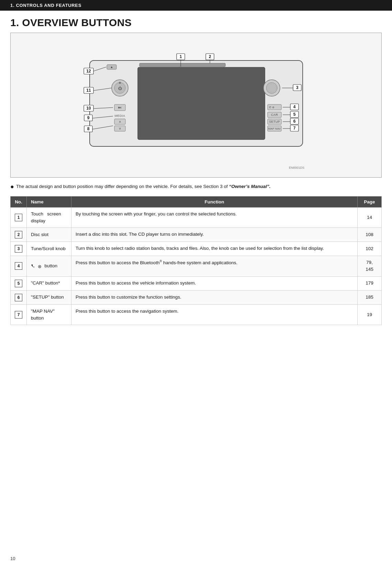  Describe the element at coordinates (49, 266) in the screenshot. I see `row-name: ⊗ button` at that location.